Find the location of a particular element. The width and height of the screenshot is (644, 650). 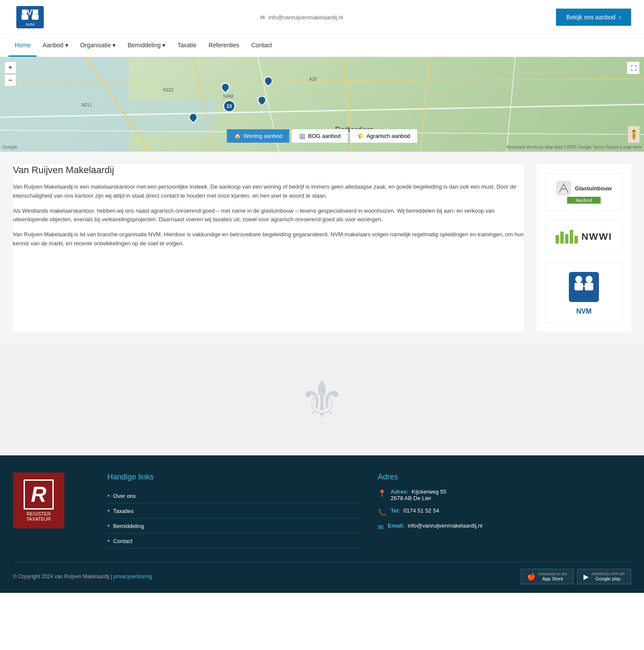

location-icon: 📍 is located at coordinates (382, 493).